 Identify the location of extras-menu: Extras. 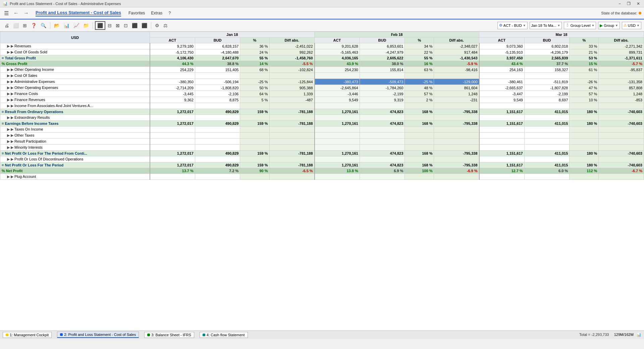
(157, 13).